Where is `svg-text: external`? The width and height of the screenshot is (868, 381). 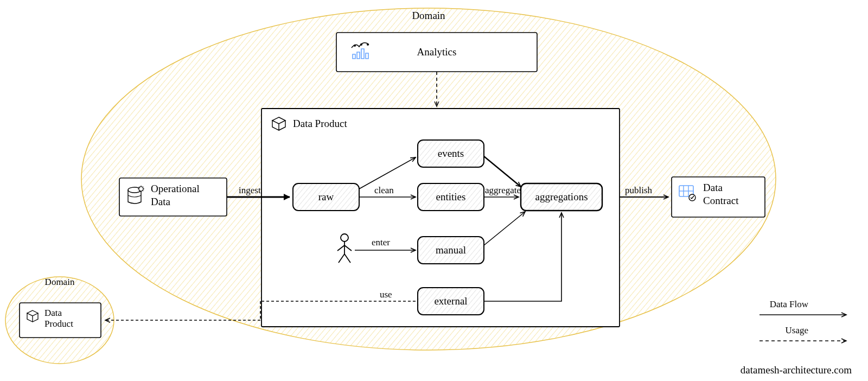
svg-text: external is located at coordinates (450, 301).